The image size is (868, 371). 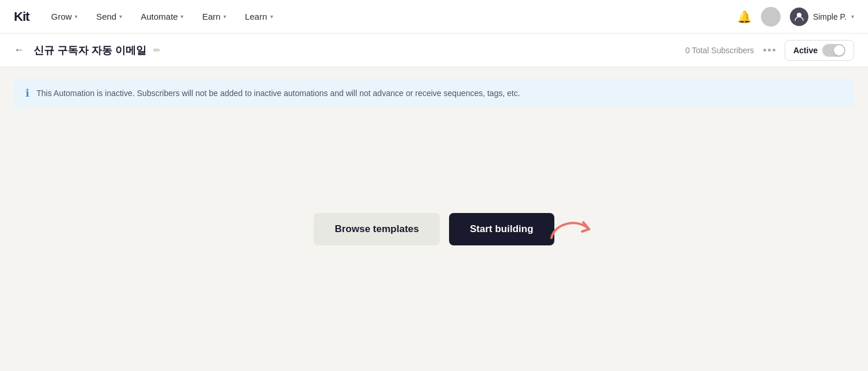 What do you see at coordinates (806, 50) in the screenshot?
I see `active-label: Active` at bounding box center [806, 50].